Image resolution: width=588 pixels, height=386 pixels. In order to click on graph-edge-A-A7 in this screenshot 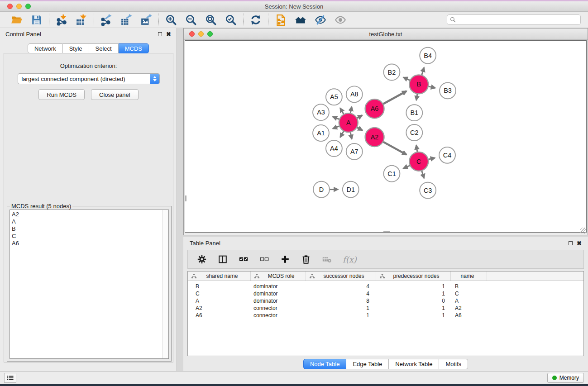, I will do `click(351, 136)`.